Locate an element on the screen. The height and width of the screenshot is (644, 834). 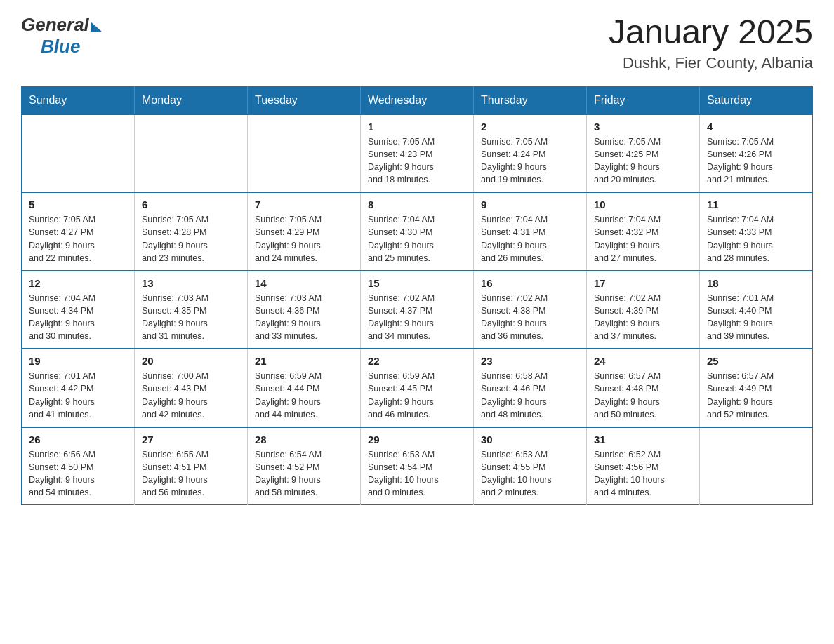
calendar-day-cell: 15Sunrise: 7:02 AM Sunset: 4:37 PM Dayli… is located at coordinates (417, 310).